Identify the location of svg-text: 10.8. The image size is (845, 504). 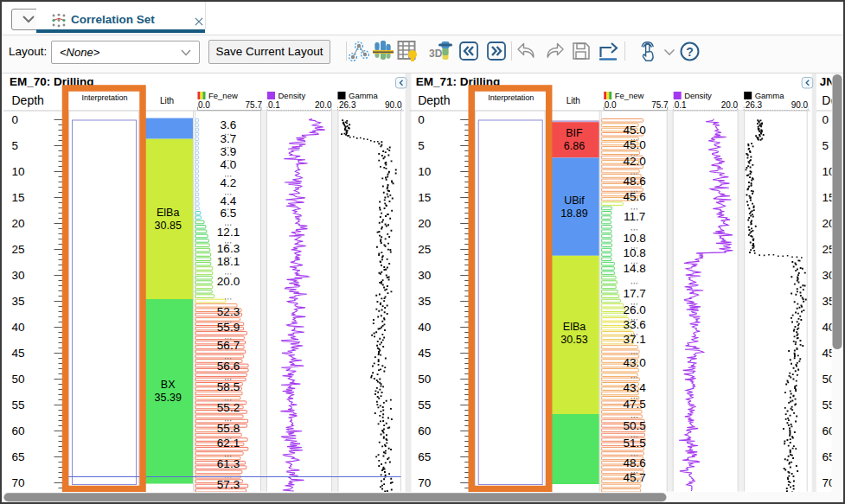
(635, 239).